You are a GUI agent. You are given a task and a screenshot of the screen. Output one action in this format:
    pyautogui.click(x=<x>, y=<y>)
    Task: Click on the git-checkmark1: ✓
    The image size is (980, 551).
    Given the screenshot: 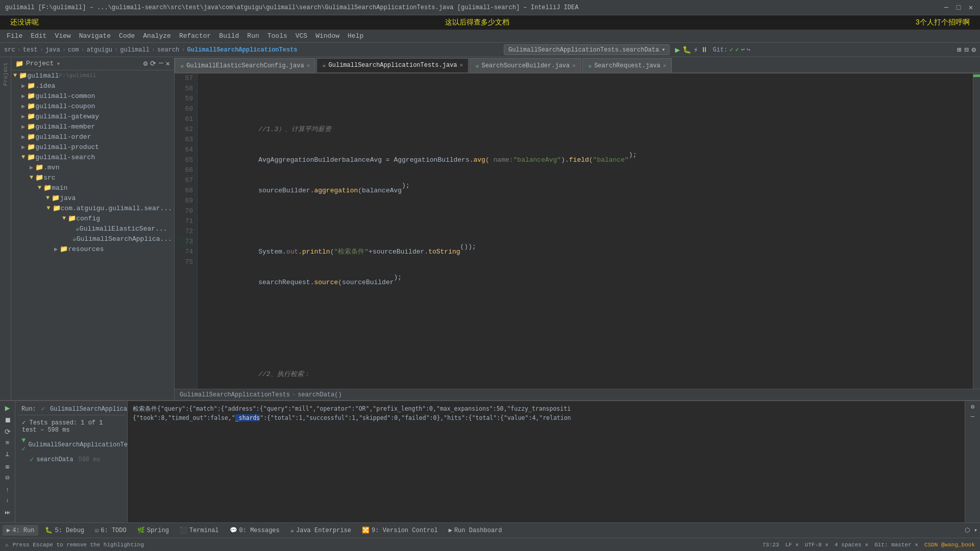 What is the action you would take?
    pyautogui.click(x=731, y=50)
    